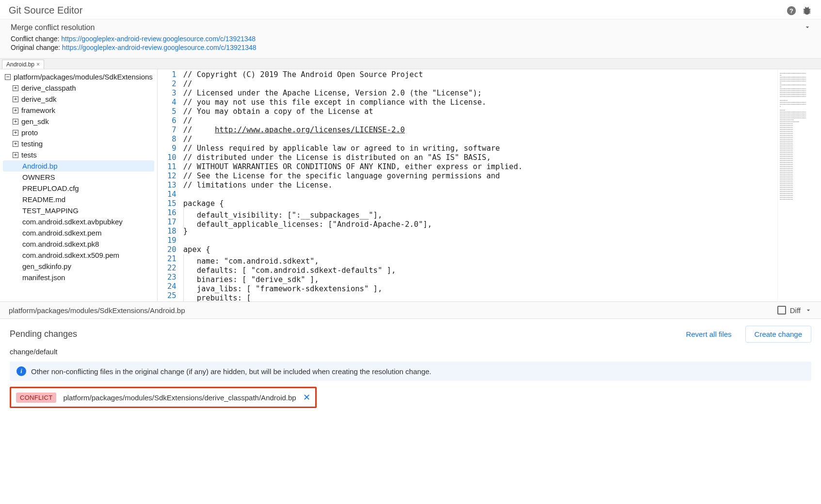 The width and height of the screenshot is (821, 504). What do you see at coordinates (807, 11) in the screenshot?
I see `bug-icon` at bounding box center [807, 11].